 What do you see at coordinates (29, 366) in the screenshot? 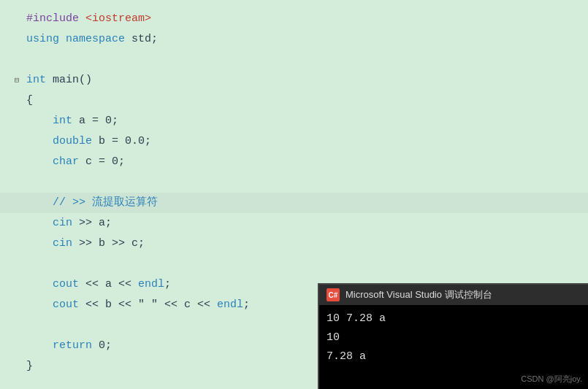
I see `token: }` at bounding box center [29, 366].